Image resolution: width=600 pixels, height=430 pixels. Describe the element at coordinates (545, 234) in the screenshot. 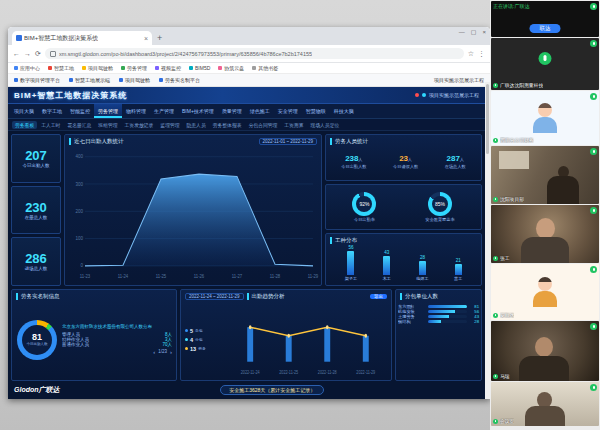

I see `participant-tile: 张工` at that location.